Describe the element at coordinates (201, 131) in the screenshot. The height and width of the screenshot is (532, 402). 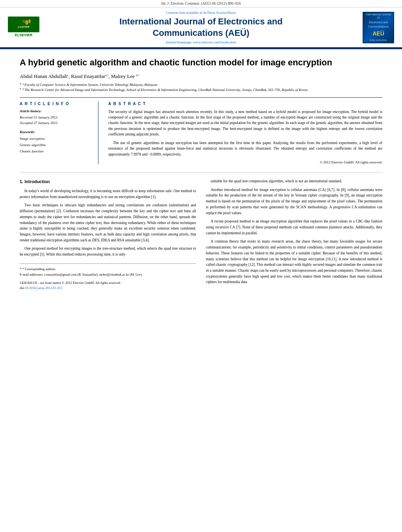
I see `article-meta: A R T I C L E I N F O Article history: R…` at that location.